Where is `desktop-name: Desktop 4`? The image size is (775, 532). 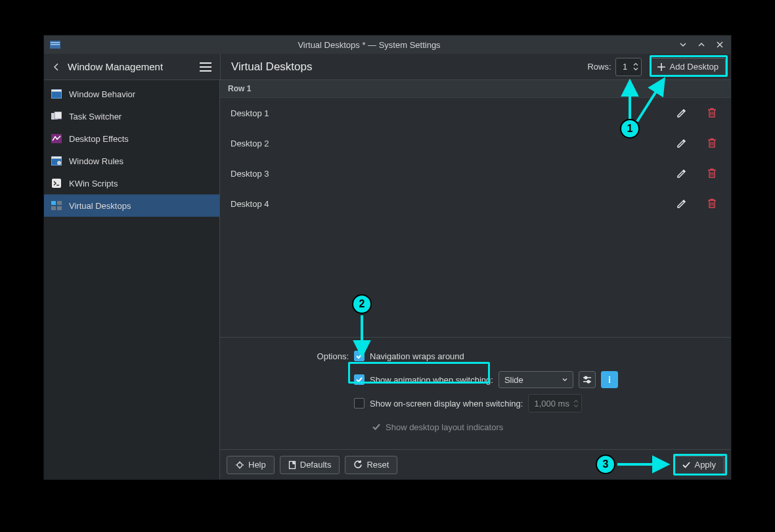 desktop-name: Desktop 4 is located at coordinates (452, 204).